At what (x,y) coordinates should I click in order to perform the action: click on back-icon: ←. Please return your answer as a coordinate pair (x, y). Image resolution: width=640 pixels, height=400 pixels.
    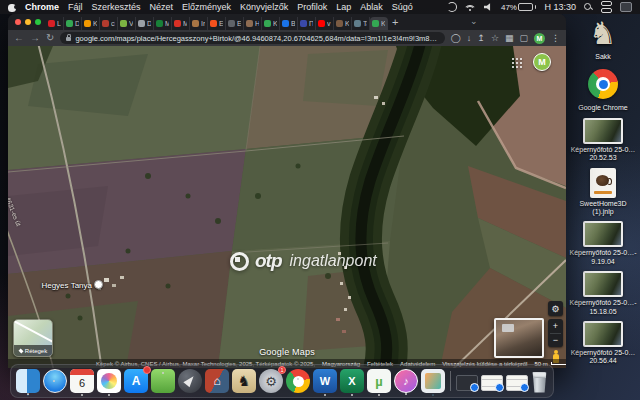
    Looking at the image, I should click on (19, 38).